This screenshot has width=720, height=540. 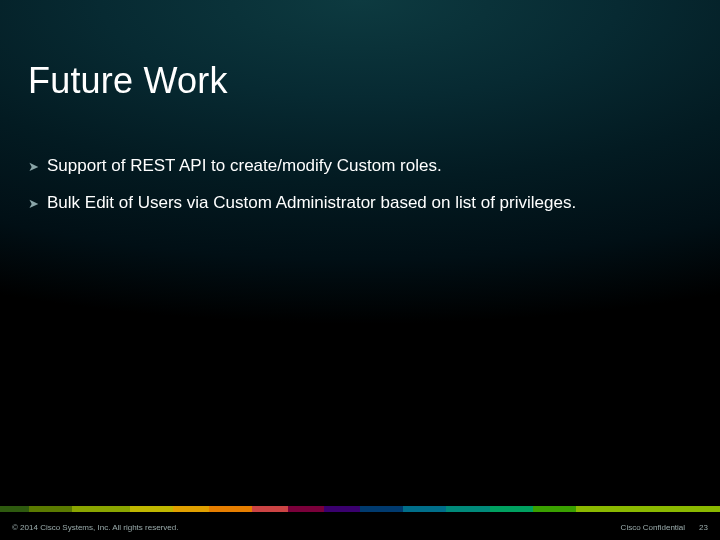 I want to click on bullet-text: Support of REST API to create/modify Cus…, so click(x=244, y=166).